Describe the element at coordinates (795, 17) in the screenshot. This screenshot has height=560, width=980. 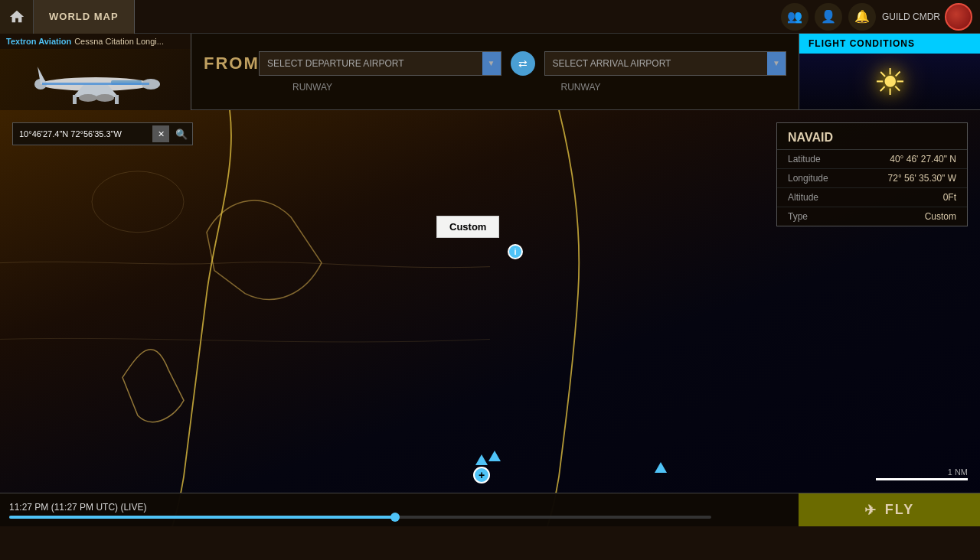
I see `group-icon-button: 👥` at that location.